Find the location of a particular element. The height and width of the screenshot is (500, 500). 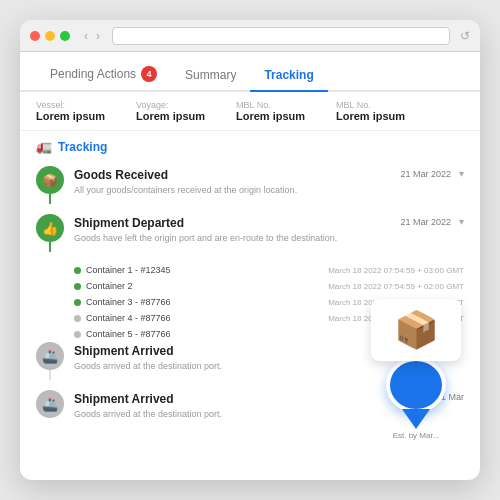

tab-tracking: Tracking is located at coordinates (288, 75).